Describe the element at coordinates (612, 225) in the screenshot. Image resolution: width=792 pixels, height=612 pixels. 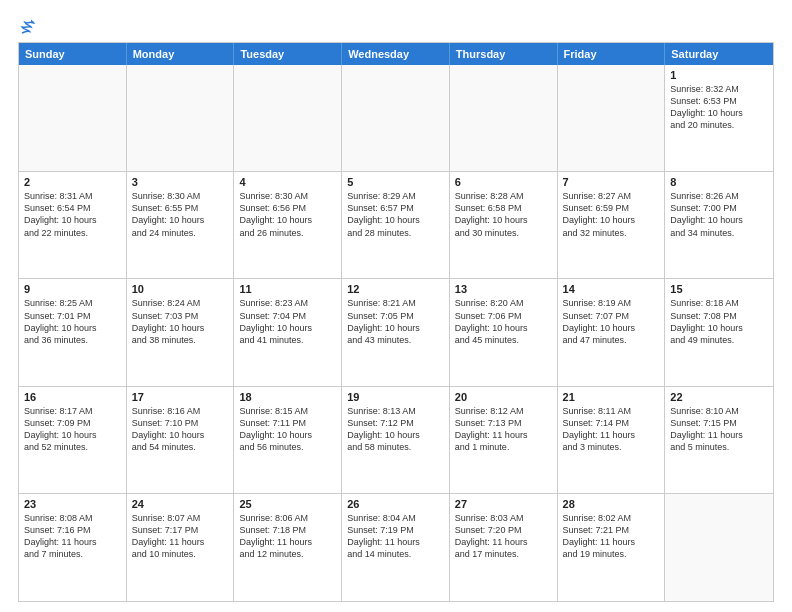
I see `calendar-cell: 7Sunrise: 8:27 AMSunset: 6:59 PMDaylight…` at that location.